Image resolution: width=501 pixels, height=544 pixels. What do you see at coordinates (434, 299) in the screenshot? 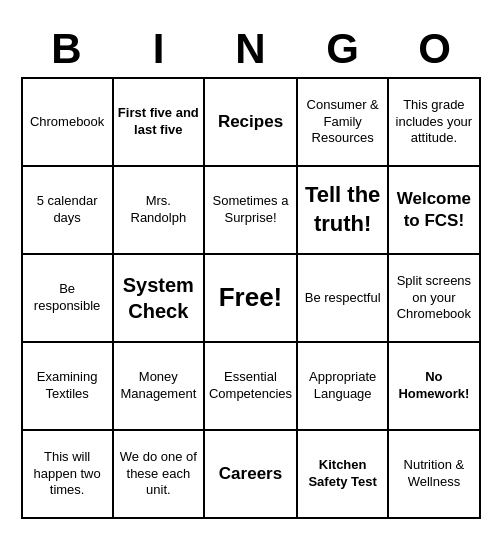
I see `cell-14: Split screens on your Chromebook` at bounding box center [434, 299].